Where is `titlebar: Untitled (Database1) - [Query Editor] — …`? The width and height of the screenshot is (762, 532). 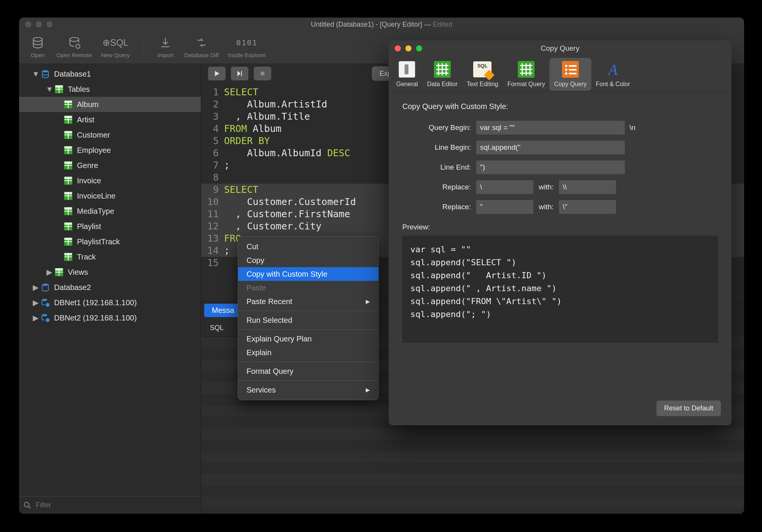 titlebar: Untitled (Database1) - [Query Editor] — … is located at coordinates (382, 24).